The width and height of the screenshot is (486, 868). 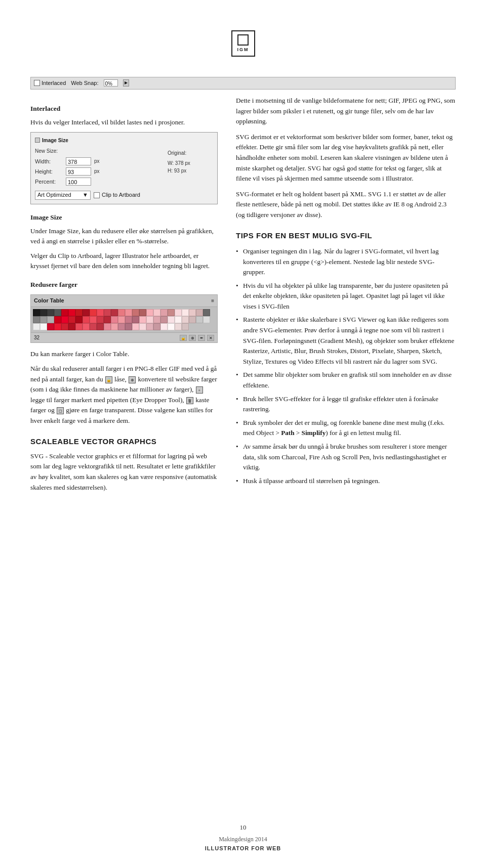 I want to click on redusere-farger-heading: Redusere farger, so click(x=124, y=285).